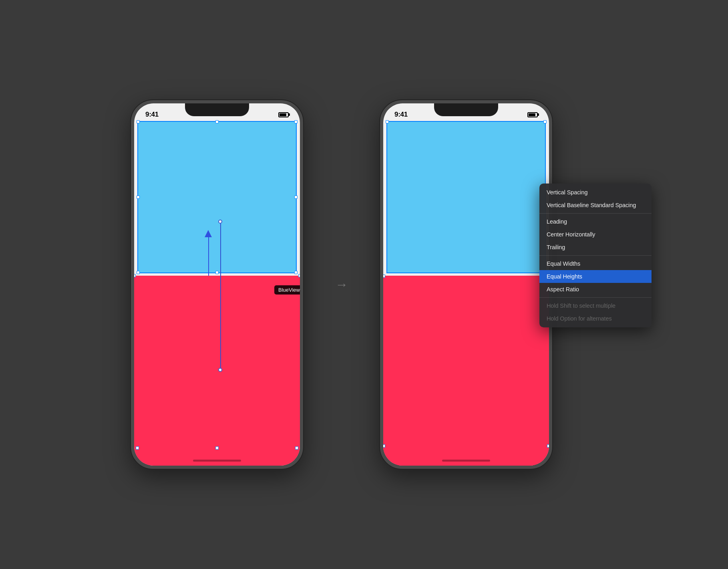  What do you see at coordinates (287, 290) in the screenshot?
I see `blueview-tooltip: BlueView` at bounding box center [287, 290].